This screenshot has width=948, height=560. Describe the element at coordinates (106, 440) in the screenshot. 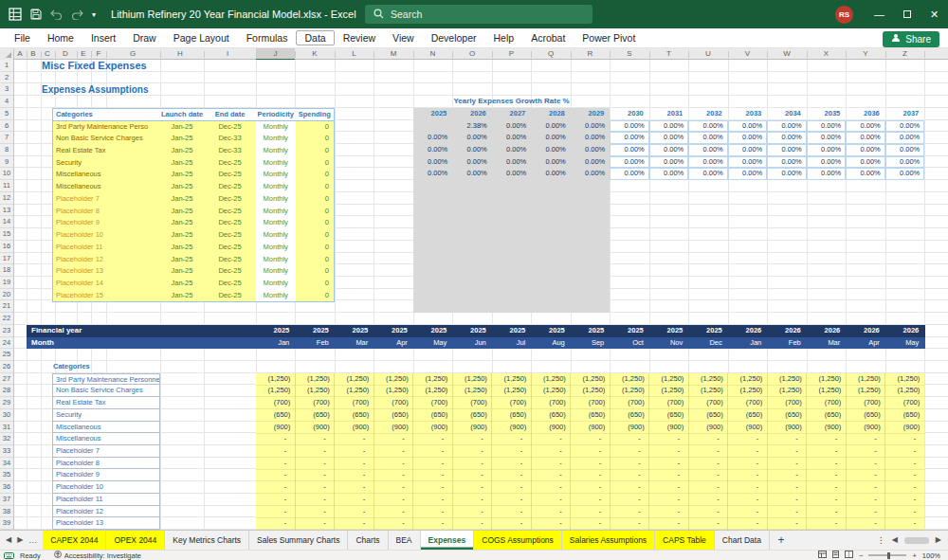

I see `expense-category-cell: Miscellaneous` at that location.